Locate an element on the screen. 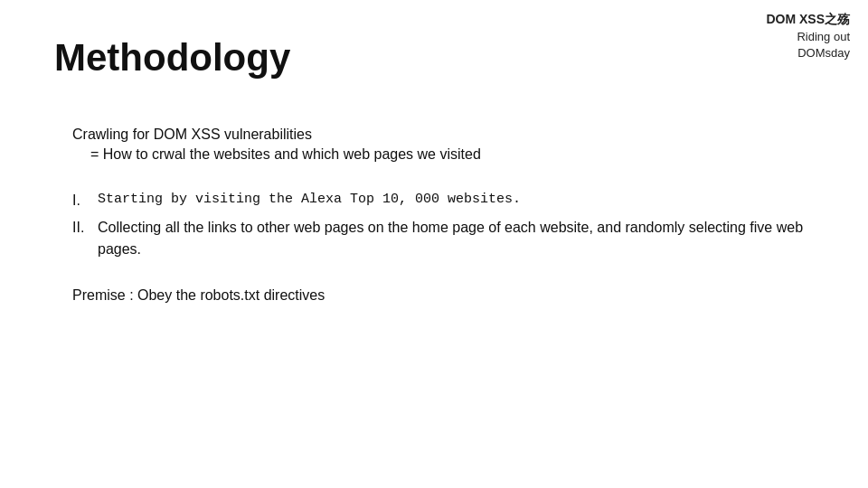 Image resolution: width=868 pixels, height=488 pixels. brand-title: DOM XSS之殇 is located at coordinates (808, 20).